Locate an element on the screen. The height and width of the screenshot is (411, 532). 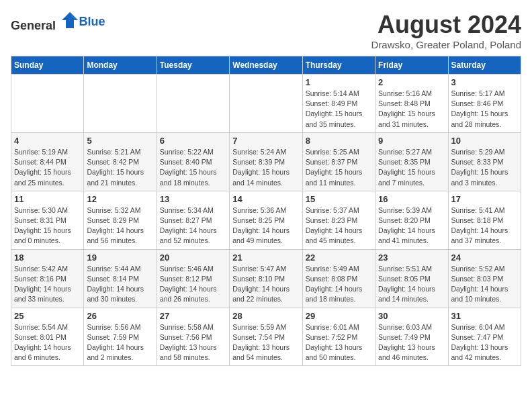
day-number: 18 is located at coordinates (47, 258).